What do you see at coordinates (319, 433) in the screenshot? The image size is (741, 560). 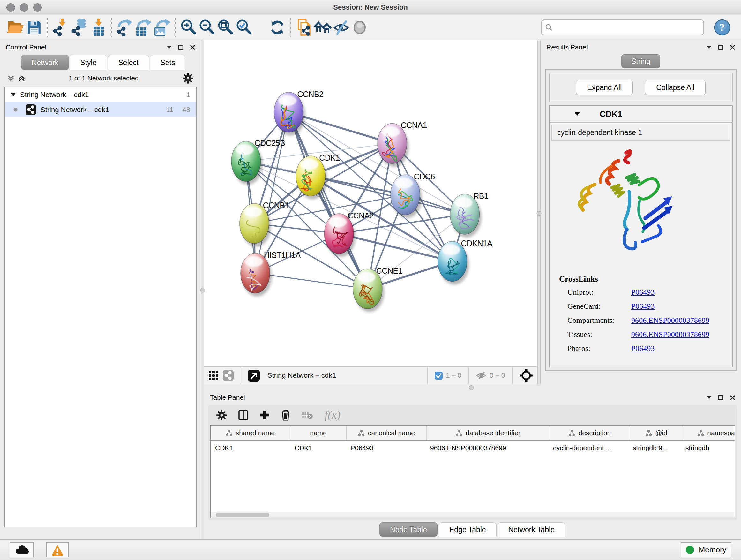 I see `column-header-name: name` at bounding box center [319, 433].